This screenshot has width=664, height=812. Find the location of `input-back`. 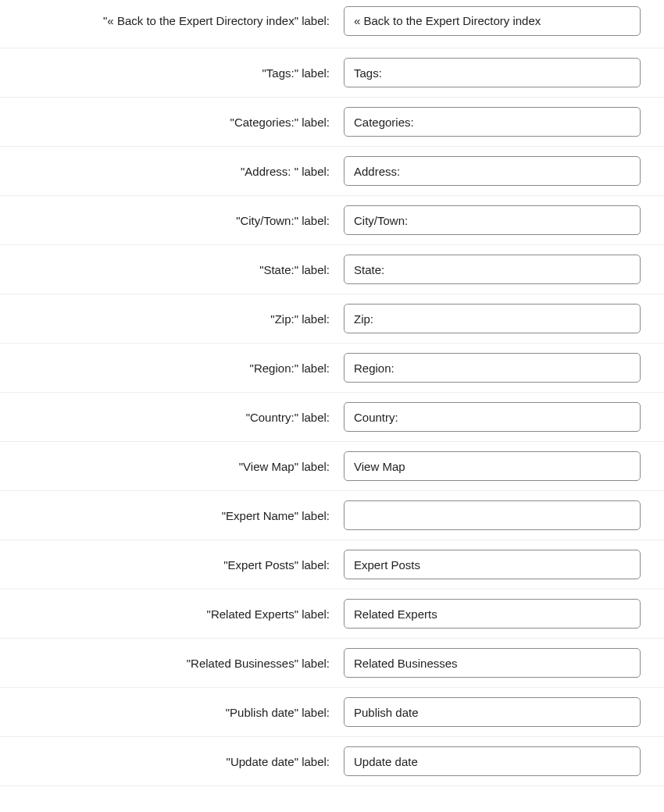

input-back is located at coordinates (492, 21).